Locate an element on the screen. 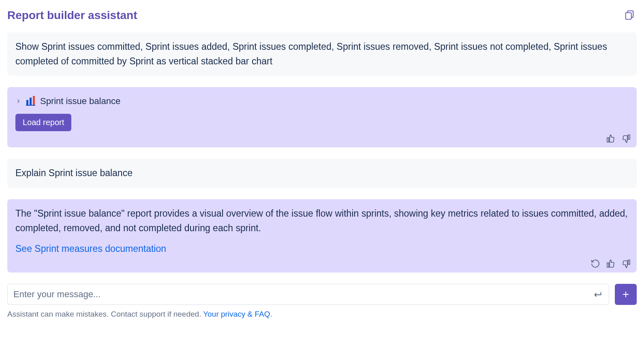 The width and height of the screenshot is (644, 362). user-message: Show Sprint issues committed, Sprint iss… is located at coordinates (322, 54).